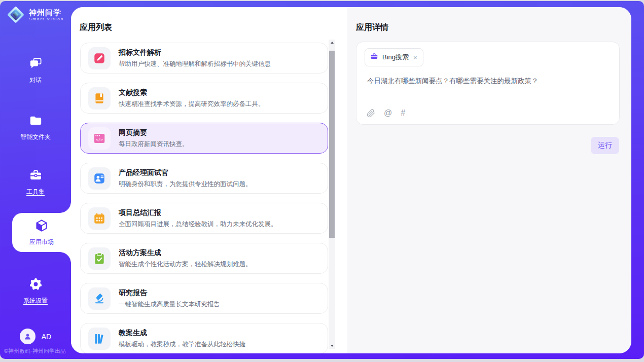 The width and height of the screenshot is (644, 362). I want to click on triangle-up-icon, so click(332, 43).